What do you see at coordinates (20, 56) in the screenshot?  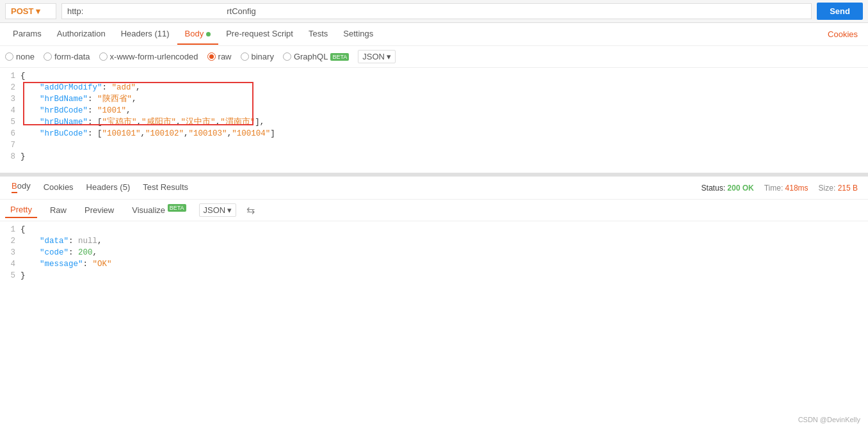 I see `option-none: none` at bounding box center [20, 56].